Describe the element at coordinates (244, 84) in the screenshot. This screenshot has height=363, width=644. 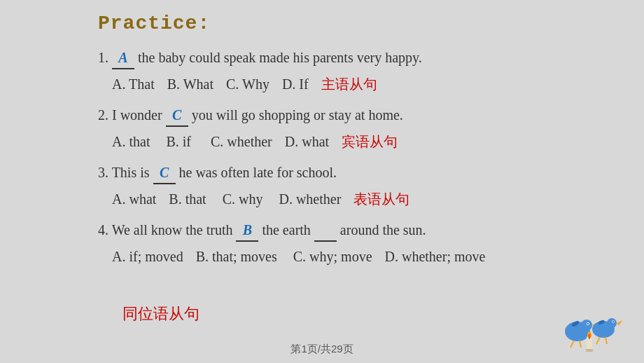
I see `q1-option-c: C. Why` at that location.